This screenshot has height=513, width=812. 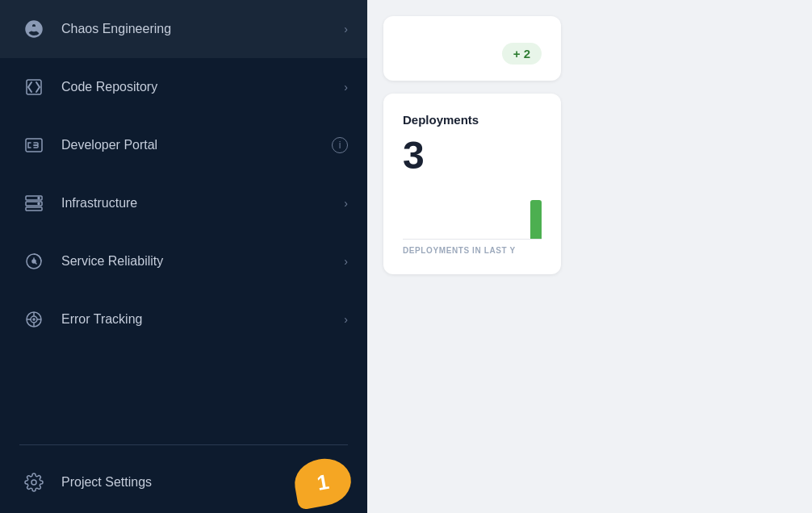 What do you see at coordinates (34, 482) in the screenshot?
I see `gear-icon` at bounding box center [34, 482].